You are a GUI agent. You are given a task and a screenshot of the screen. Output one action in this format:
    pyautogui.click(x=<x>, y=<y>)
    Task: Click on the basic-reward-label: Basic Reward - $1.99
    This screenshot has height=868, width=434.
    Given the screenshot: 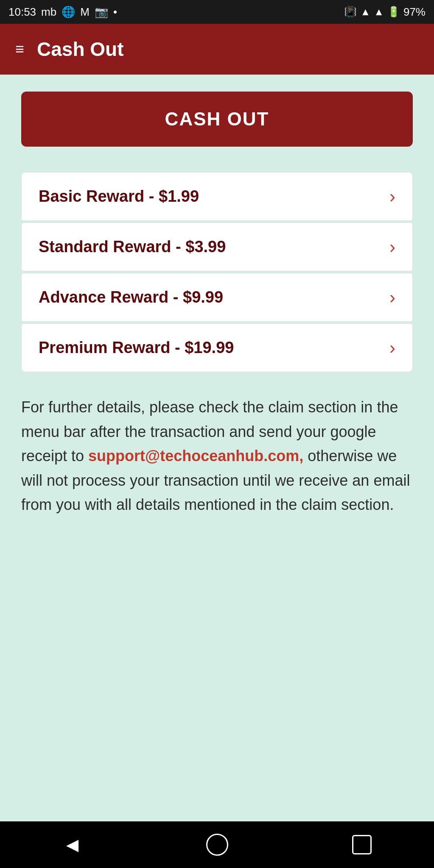 What is the action you would take?
    pyautogui.click(x=119, y=197)
    